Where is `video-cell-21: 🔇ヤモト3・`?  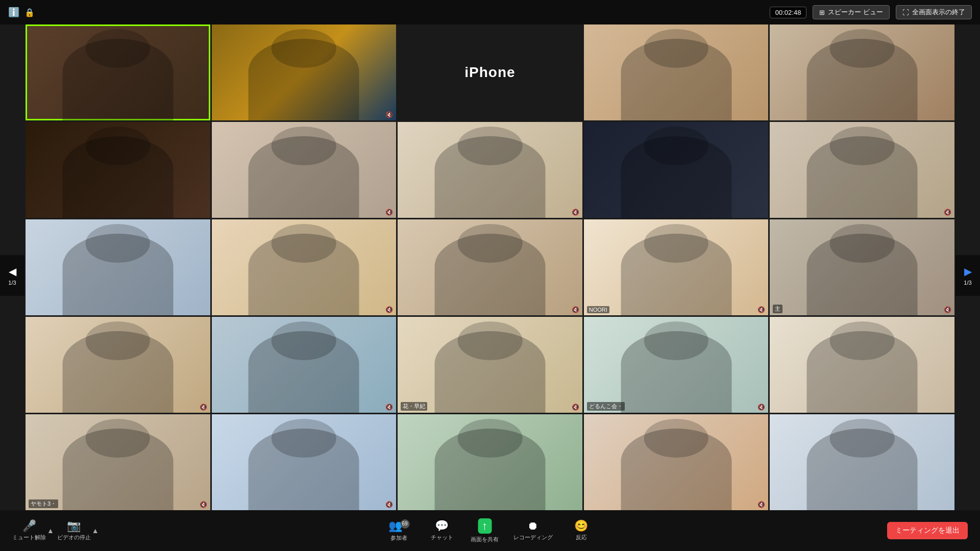 video-cell-21: 🔇ヤモト3・ is located at coordinates (118, 462).